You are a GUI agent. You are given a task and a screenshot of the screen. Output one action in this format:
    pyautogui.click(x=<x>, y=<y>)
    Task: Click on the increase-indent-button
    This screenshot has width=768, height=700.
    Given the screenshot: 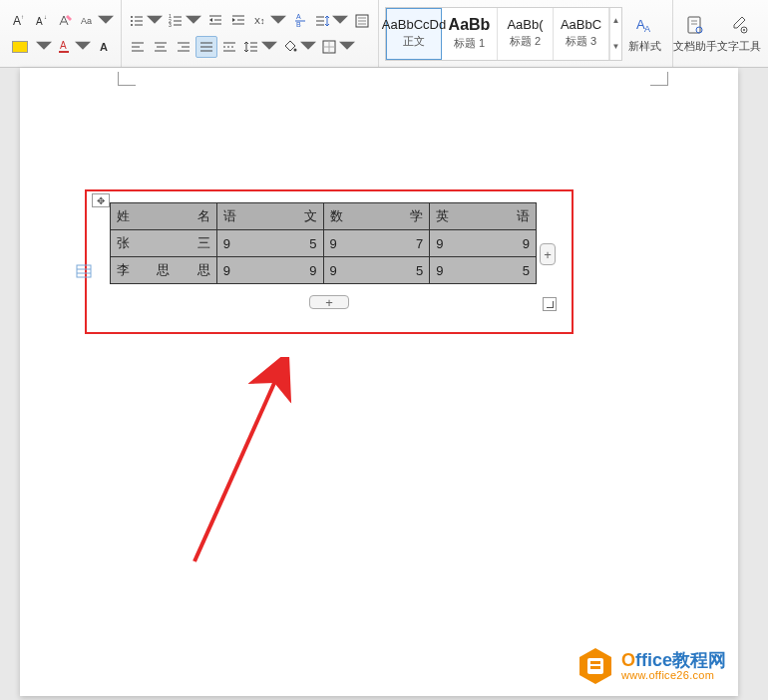 What is the action you would take?
    pyautogui.click(x=238, y=21)
    